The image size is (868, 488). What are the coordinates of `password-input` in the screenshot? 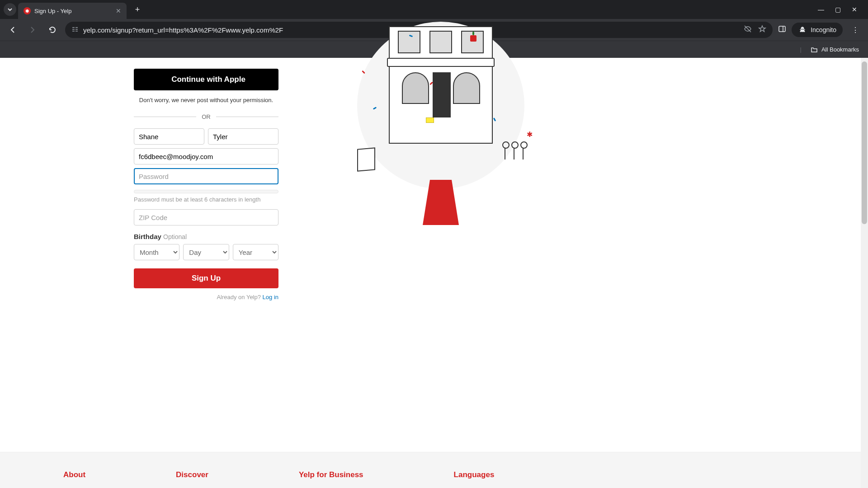 It's located at (206, 176).